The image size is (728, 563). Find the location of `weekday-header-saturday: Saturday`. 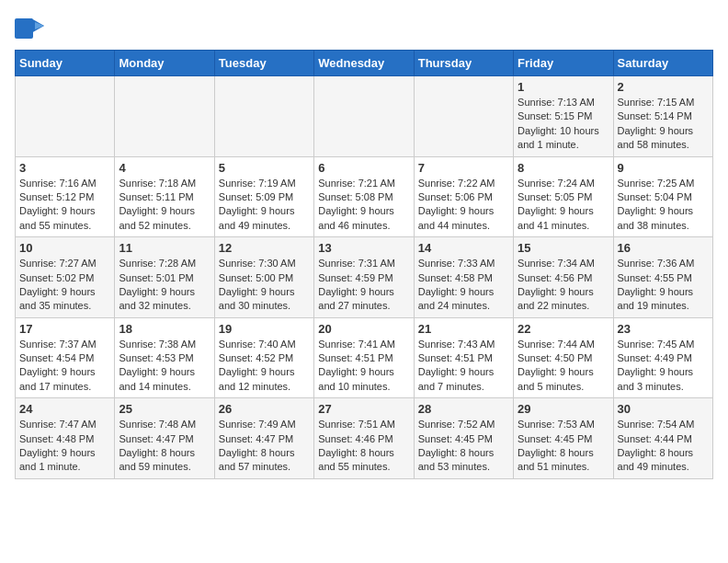

weekday-header-saturday: Saturday is located at coordinates (663, 63).